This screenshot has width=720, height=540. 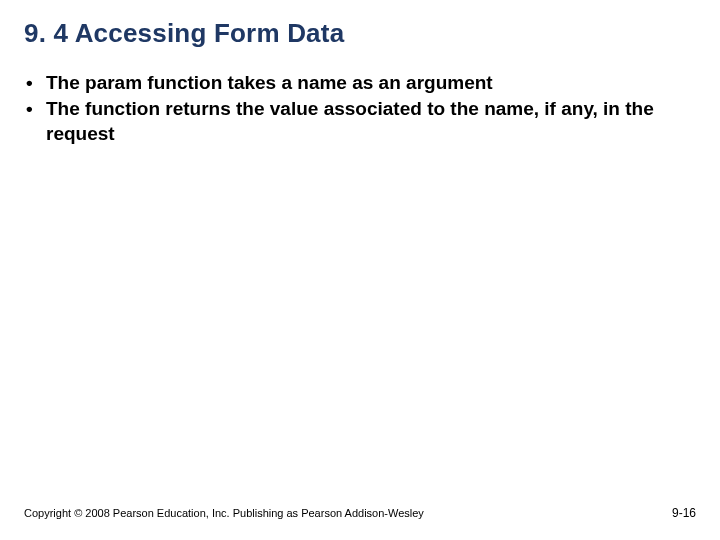 I want to click on list-item: The param function takes a name as an ar…, so click(x=360, y=83).